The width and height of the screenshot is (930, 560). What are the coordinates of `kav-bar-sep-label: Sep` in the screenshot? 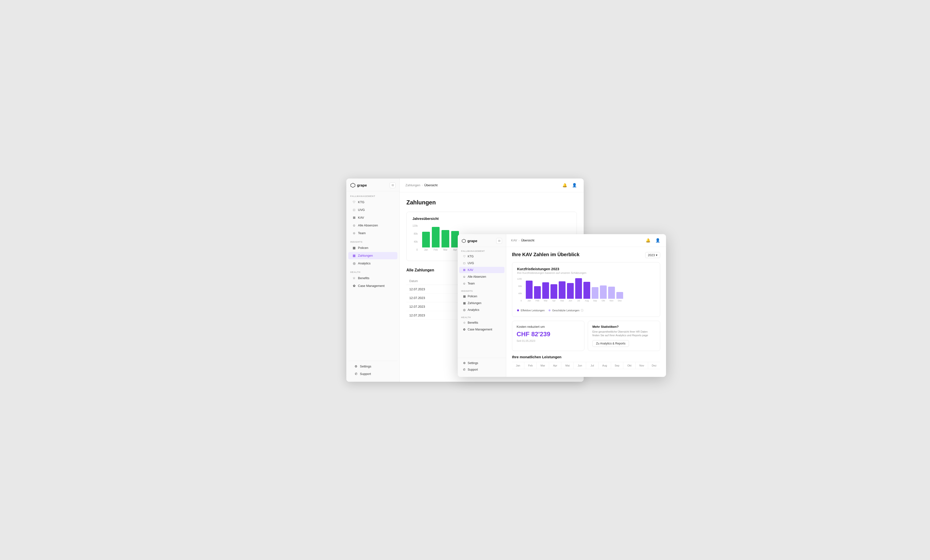 It's located at (595, 301).